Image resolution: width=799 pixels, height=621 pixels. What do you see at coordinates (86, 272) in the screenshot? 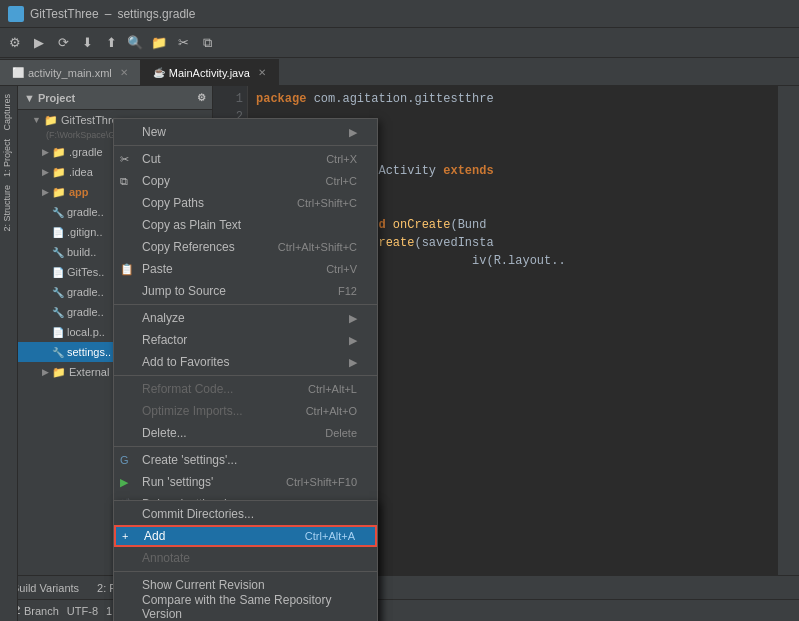
I see `tree-label-gitprop: GitTes..` at bounding box center [86, 272].